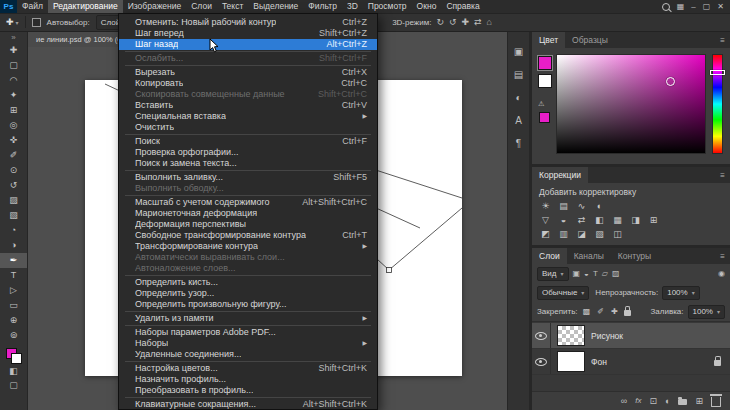  What do you see at coordinates (322, 6) in the screenshot?
I see `menubar-item: Фильтр` at bounding box center [322, 6].